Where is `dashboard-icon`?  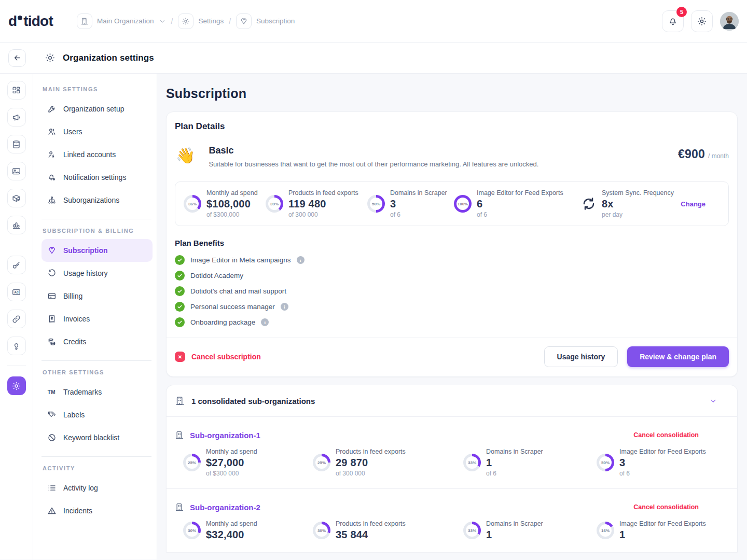 dashboard-icon is located at coordinates (17, 90).